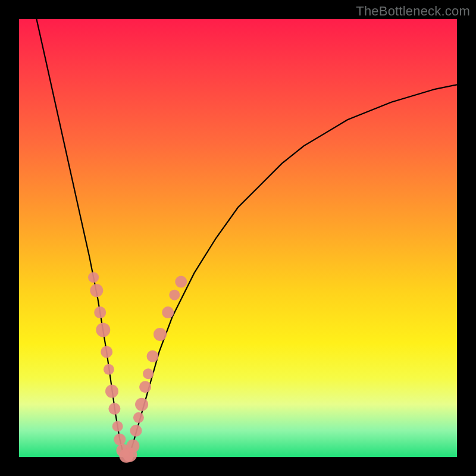  I want to click on data-points-group, so click(137, 368).